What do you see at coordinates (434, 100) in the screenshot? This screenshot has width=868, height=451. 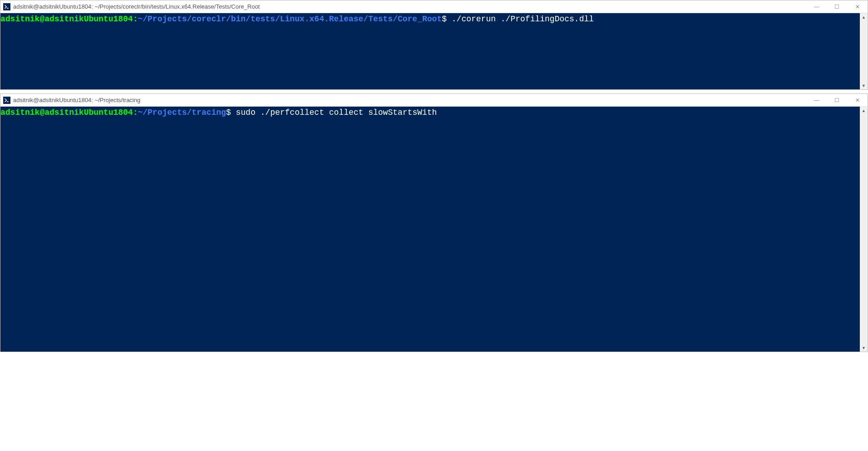 I see `titlebar-2: adsitnik@adsitnikUbuntu1804: ~/Projects/…` at bounding box center [434, 100].